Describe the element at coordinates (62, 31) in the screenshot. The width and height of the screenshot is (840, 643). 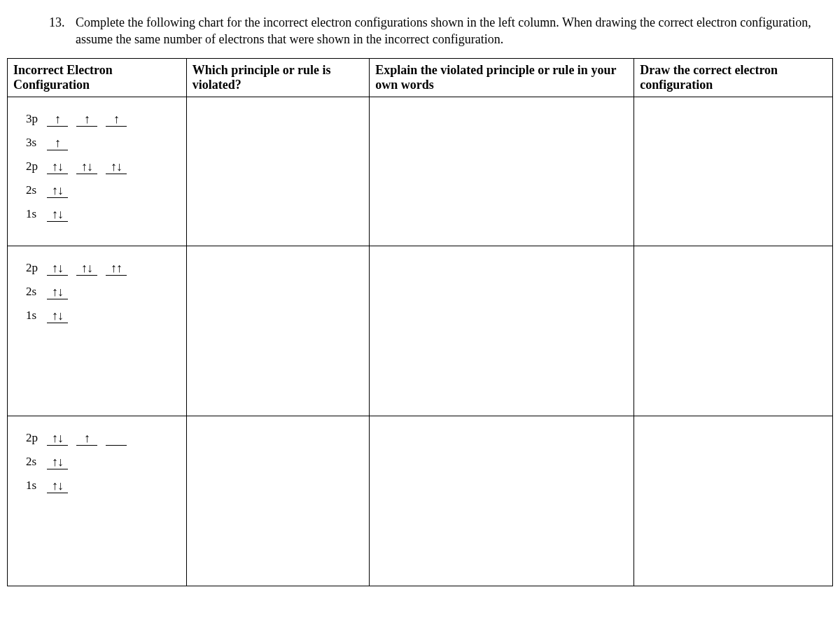
I see `question-number: 13.` at that location.